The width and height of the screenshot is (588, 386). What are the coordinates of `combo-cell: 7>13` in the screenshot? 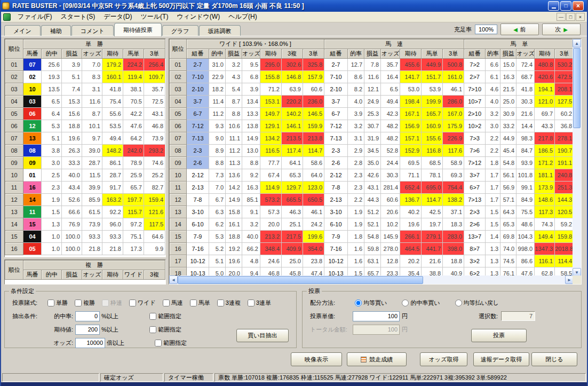 It's located at (475, 200).